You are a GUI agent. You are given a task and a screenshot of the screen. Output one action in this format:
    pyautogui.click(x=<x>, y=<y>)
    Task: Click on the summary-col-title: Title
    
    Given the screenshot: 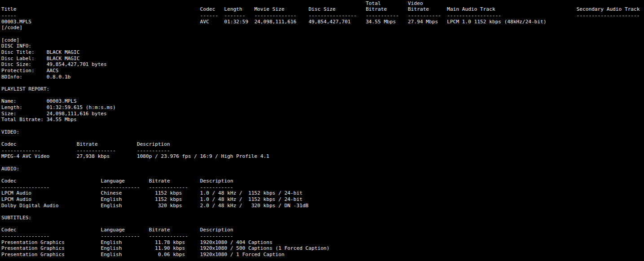 What is the action you would take?
    pyautogui.click(x=9, y=9)
    